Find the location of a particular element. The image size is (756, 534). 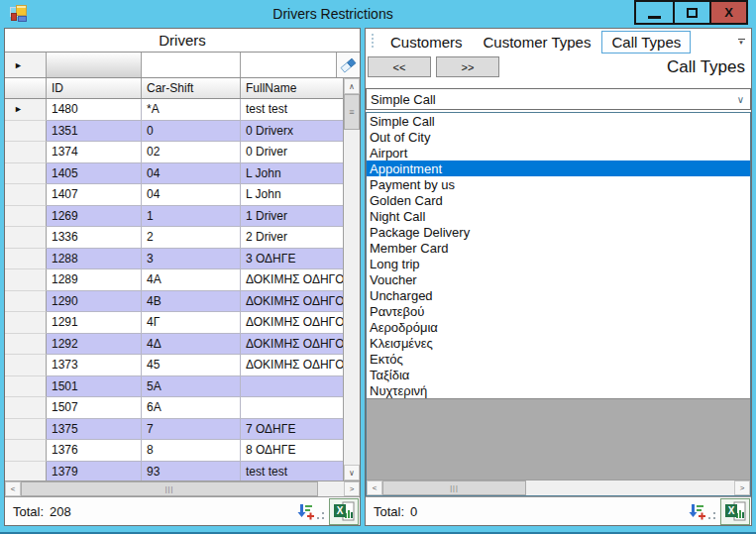

cell-id: 1269 is located at coordinates (94, 217).